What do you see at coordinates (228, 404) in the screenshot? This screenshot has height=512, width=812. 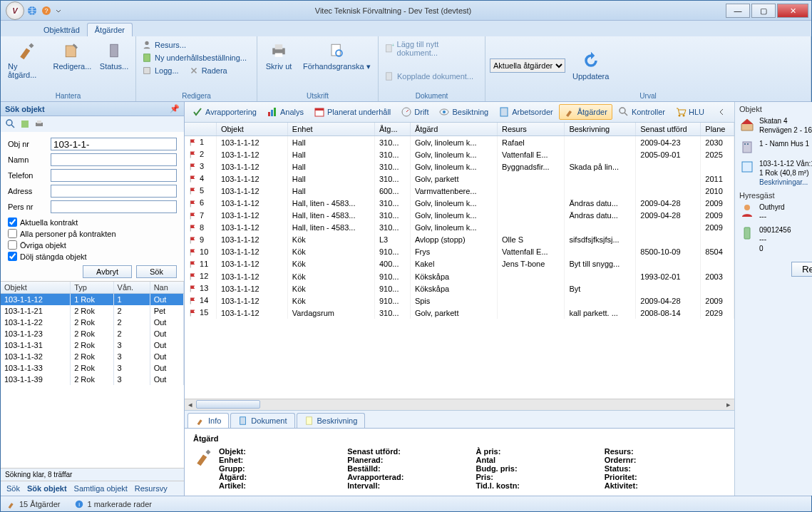 I see `scroll-thumb` at bounding box center [228, 404].